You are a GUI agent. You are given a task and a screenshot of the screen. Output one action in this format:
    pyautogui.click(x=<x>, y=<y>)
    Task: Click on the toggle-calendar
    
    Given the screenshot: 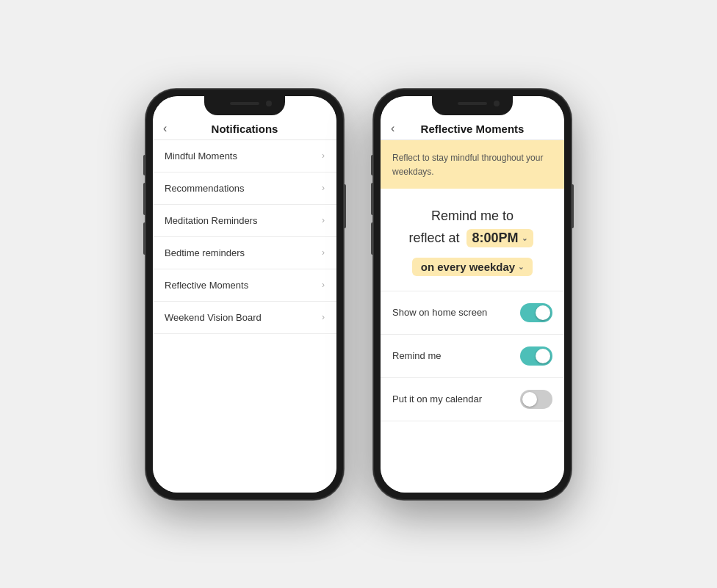 What is the action you would take?
    pyautogui.click(x=536, y=399)
    